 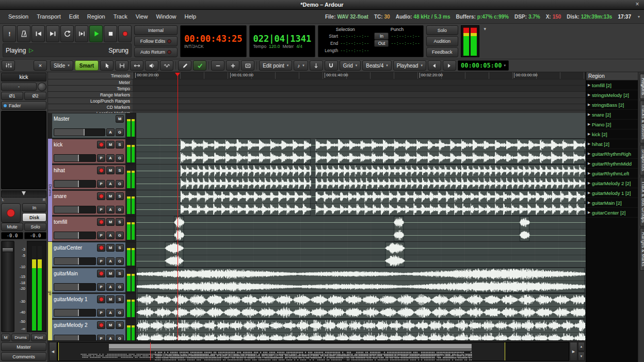 What do you see at coordinates (361, 126) in the screenshot?
I see `track-lane-master` at bounding box center [361, 126].